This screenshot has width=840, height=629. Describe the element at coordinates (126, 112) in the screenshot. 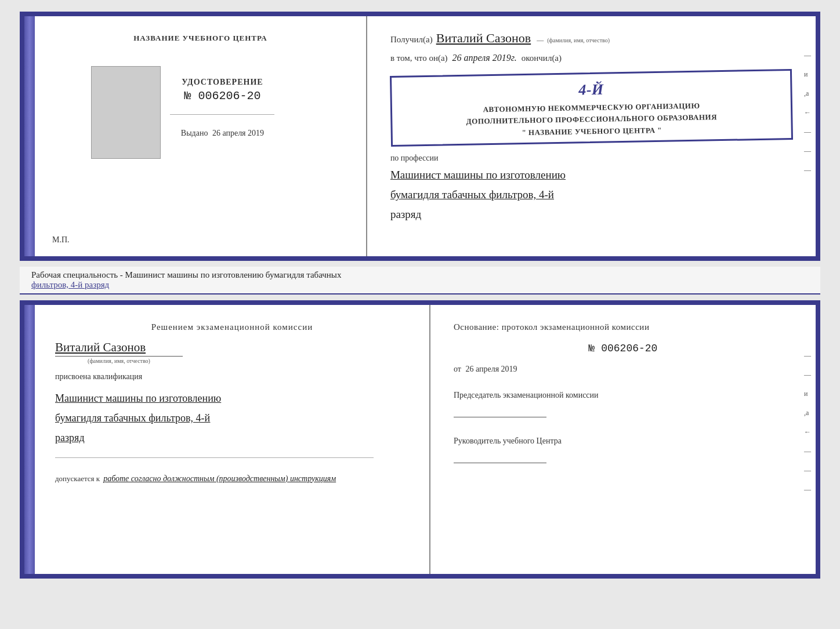

I see `photo-placeholder` at that location.